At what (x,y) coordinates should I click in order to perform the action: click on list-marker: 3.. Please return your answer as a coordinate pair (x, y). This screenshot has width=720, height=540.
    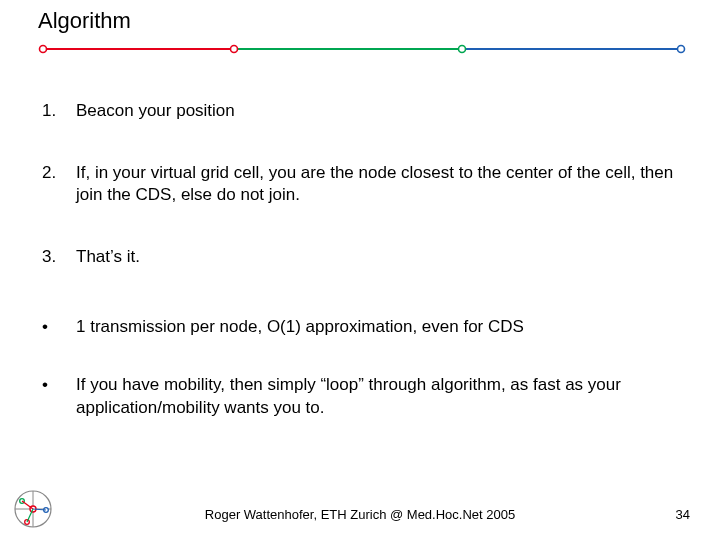
    Looking at the image, I should click on (57, 257).